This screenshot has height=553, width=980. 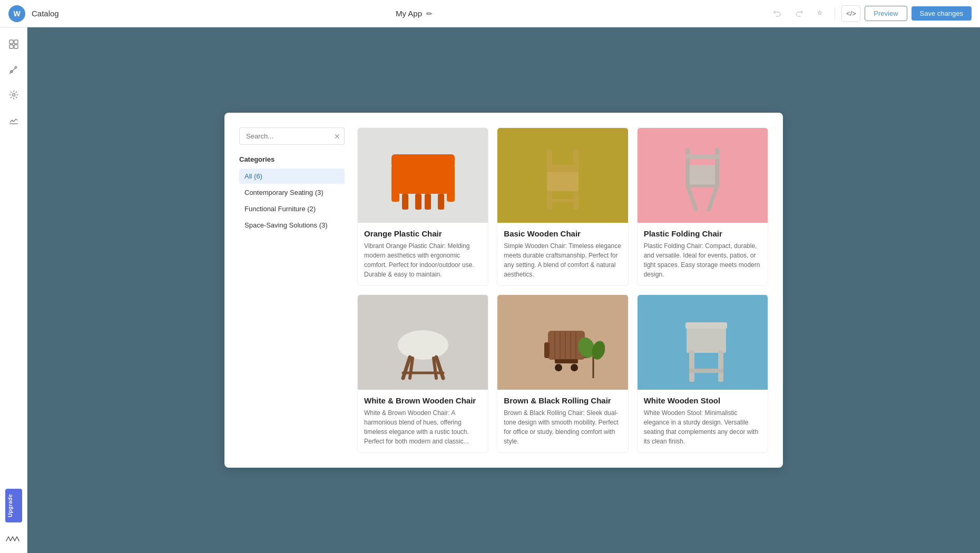 What do you see at coordinates (423, 254) in the screenshot?
I see `product-info-1: Orange Plastic Chair Vibrant Orange Plas…` at bounding box center [423, 254].